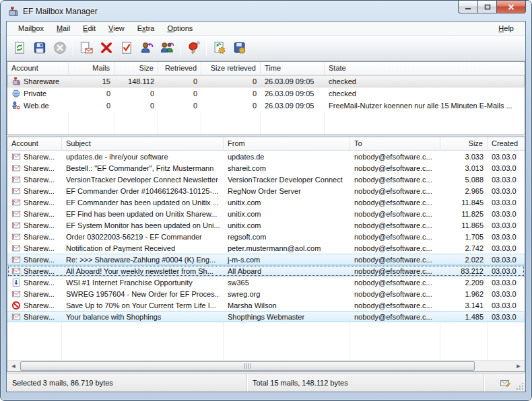 The width and height of the screenshot is (532, 401). I want to click on cell-size: 11.845, so click(464, 203).